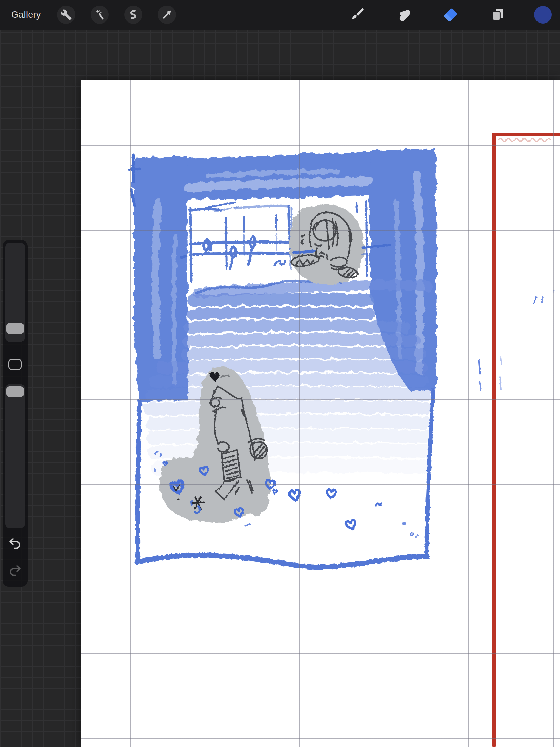 The image size is (560, 747). What do you see at coordinates (543, 15) in the screenshot?
I see `color-swatch-icon` at bounding box center [543, 15].